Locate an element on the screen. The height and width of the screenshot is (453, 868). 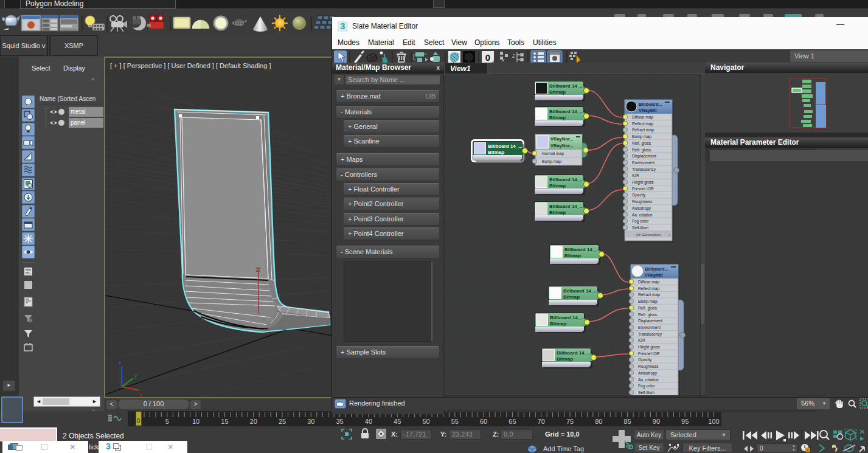
svg-text: 55 is located at coordinates (455, 421).